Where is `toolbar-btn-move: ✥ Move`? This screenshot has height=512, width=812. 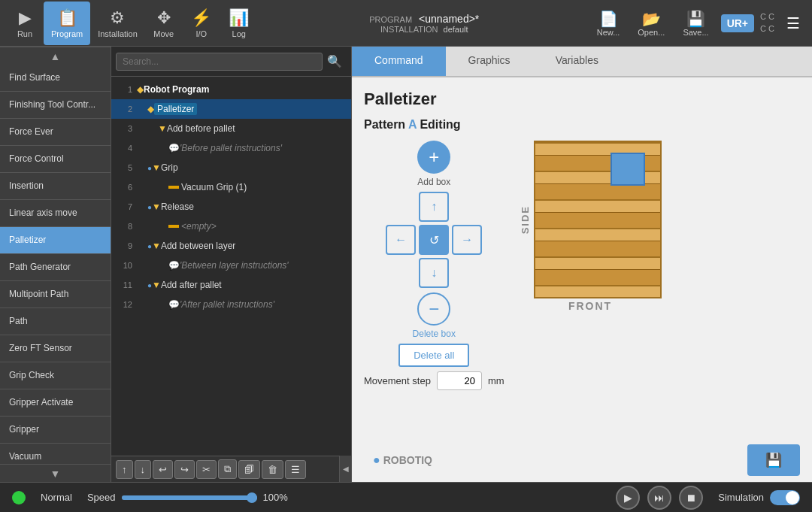 toolbar-btn-move: ✥ Move is located at coordinates (164, 23).